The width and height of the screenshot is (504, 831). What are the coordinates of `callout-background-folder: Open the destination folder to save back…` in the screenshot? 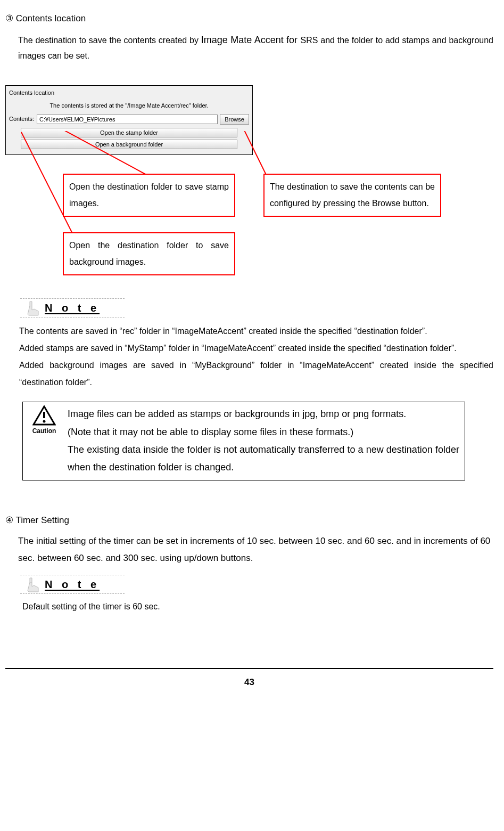 It's located at (149, 254).